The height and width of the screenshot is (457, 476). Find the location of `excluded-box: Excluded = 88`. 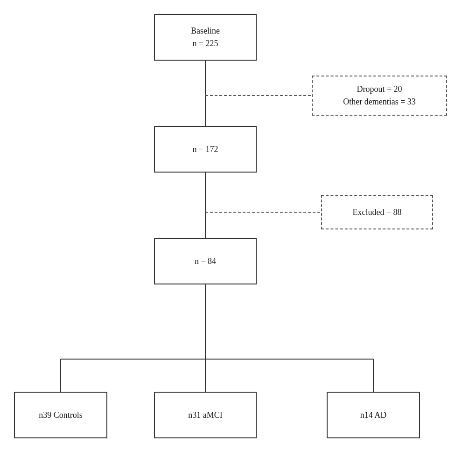

excluded-box: Excluded = 88 is located at coordinates (377, 212).